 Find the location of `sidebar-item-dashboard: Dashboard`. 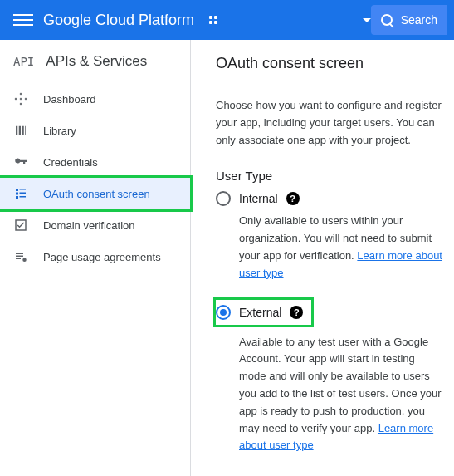

sidebar-item-dashboard: Dashboard is located at coordinates (95, 99).